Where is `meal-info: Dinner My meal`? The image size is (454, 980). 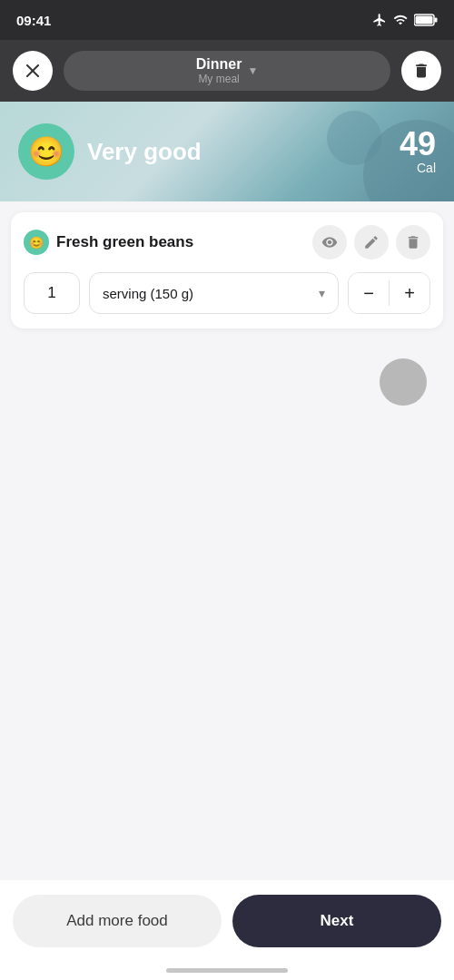
meal-info: Dinner My meal is located at coordinates (220, 71).